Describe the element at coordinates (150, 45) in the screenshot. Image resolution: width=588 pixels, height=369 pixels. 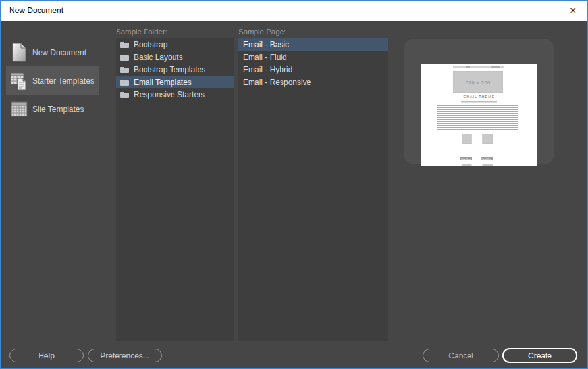
I see `folder-item-label: Bootstrap` at that location.